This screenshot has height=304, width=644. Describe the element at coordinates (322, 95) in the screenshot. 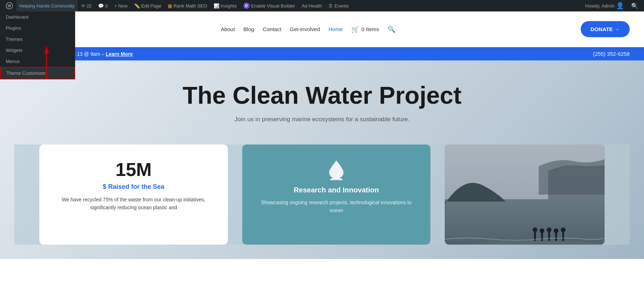

I see `hero-title: The Clean Water Project` at that location.